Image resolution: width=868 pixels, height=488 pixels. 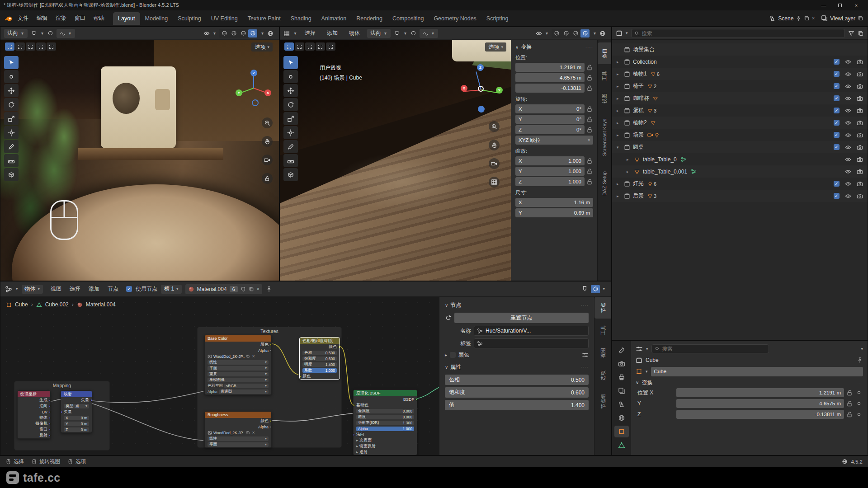 What do you see at coordinates (238, 356) in the screenshot?
I see `node-row: WoodDod_2K-JP..×` at bounding box center [238, 356].